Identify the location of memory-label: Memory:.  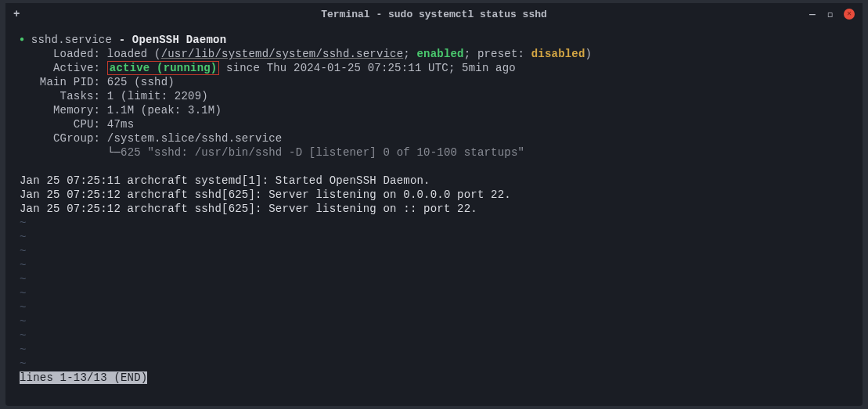
(63, 110).